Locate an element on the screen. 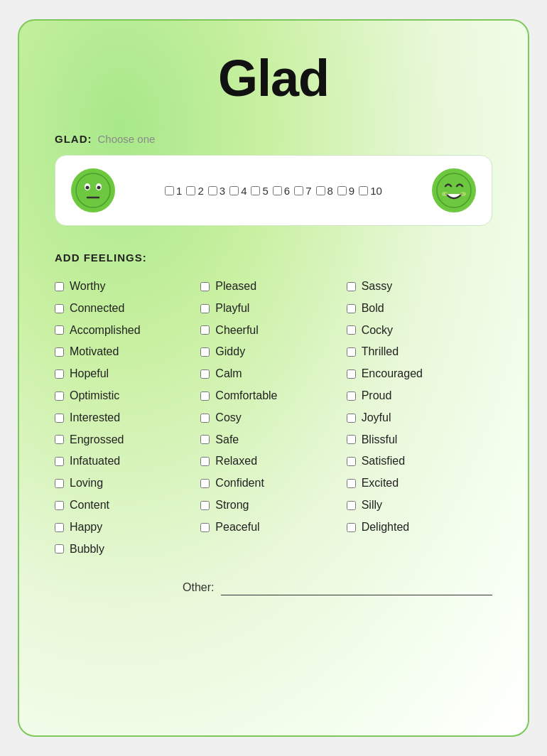 The height and width of the screenshot is (756, 547). feeling-checkbox-optimistic is located at coordinates (60, 396).